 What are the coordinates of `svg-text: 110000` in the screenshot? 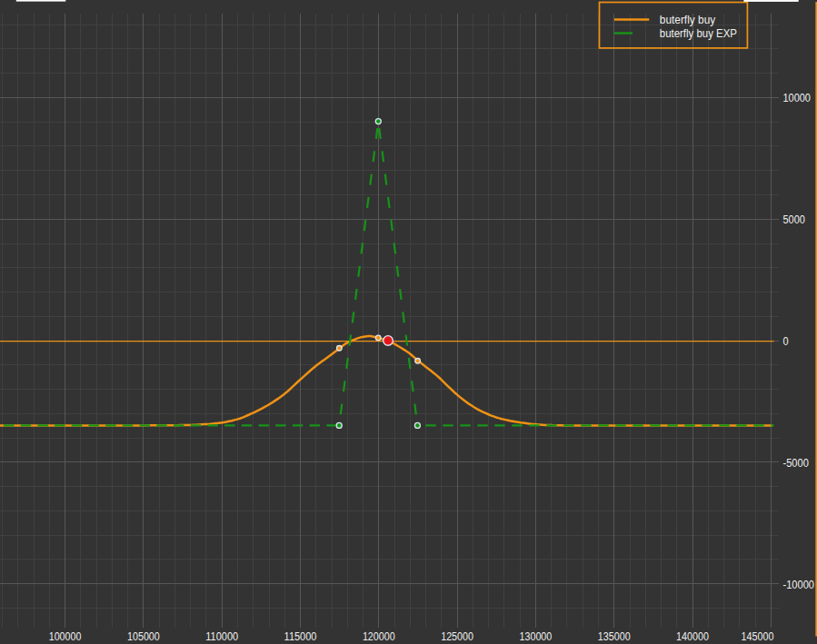 It's located at (222, 637).